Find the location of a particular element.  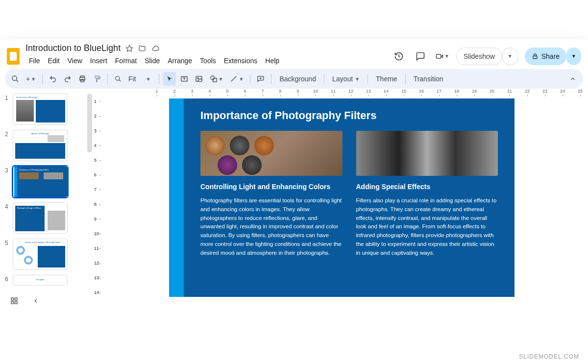

share-button: Share is located at coordinates (546, 56).